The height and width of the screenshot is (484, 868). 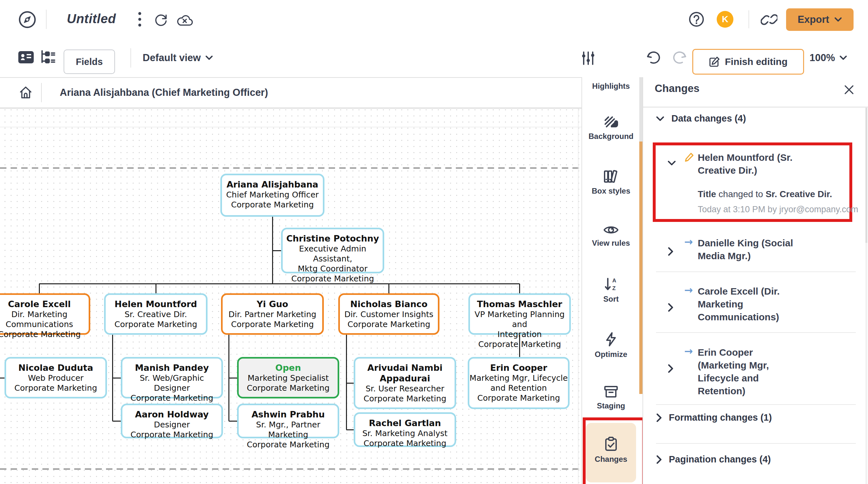 What do you see at coordinates (161, 20) in the screenshot?
I see `sync-icon` at bounding box center [161, 20].